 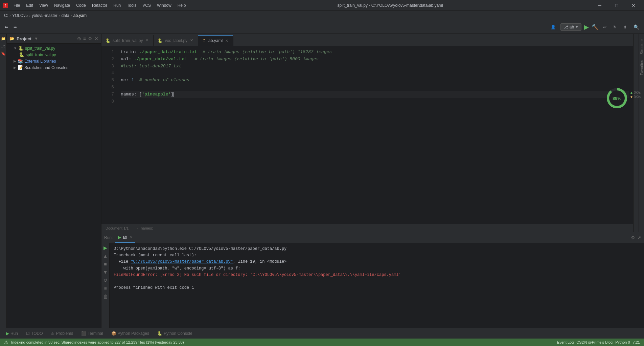 What do you see at coordinates (62, 333) in the screenshot?
I see `bottom-tab-problems: ⚠ Problems` at bounding box center [62, 333].